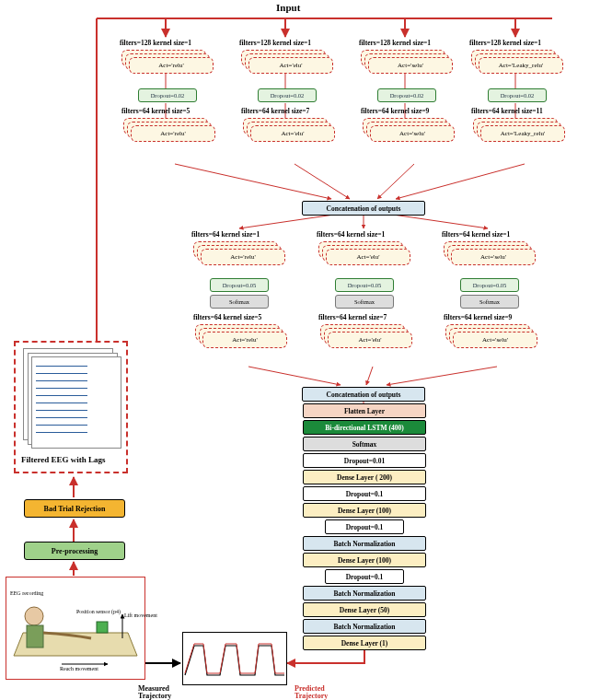 The image size is (589, 700). I want to click on l2b1-h: filters=64 kernel size=1, so click(225, 234).